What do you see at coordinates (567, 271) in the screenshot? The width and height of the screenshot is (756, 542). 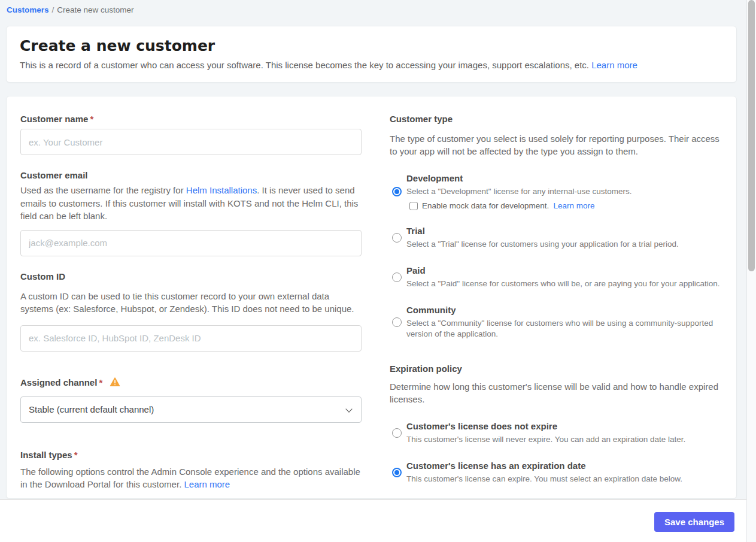 I see `option-paid-label: Paid` at bounding box center [567, 271].